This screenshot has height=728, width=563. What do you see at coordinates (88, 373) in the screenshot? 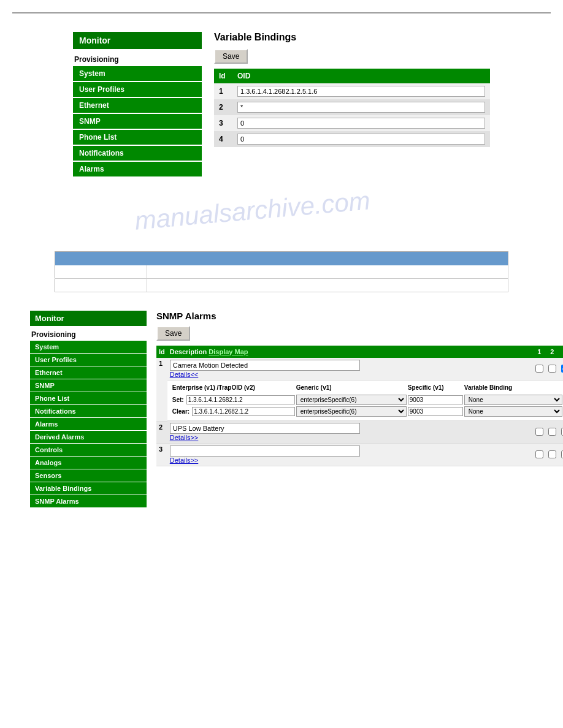
I see `bottom-nav-ethernet: Ethernet` at bounding box center [88, 373].